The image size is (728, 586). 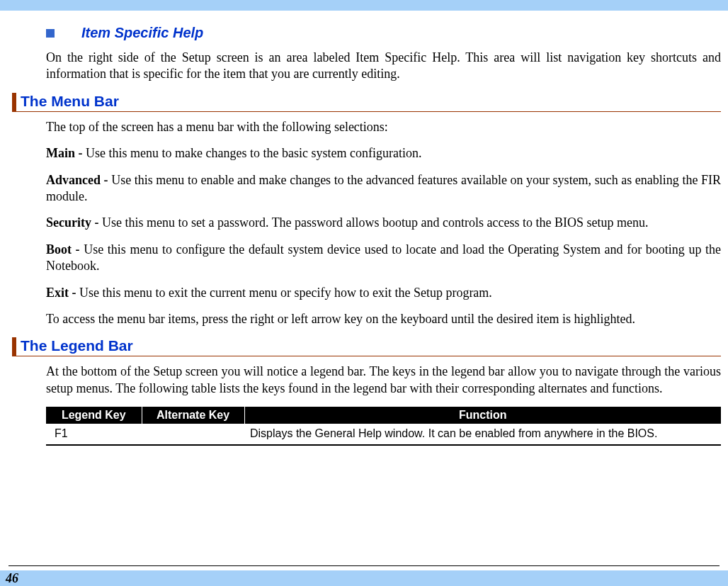 What do you see at coordinates (62, 293) in the screenshot?
I see `menu-item-exit-lead: Exit -` at bounding box center [62, 293].